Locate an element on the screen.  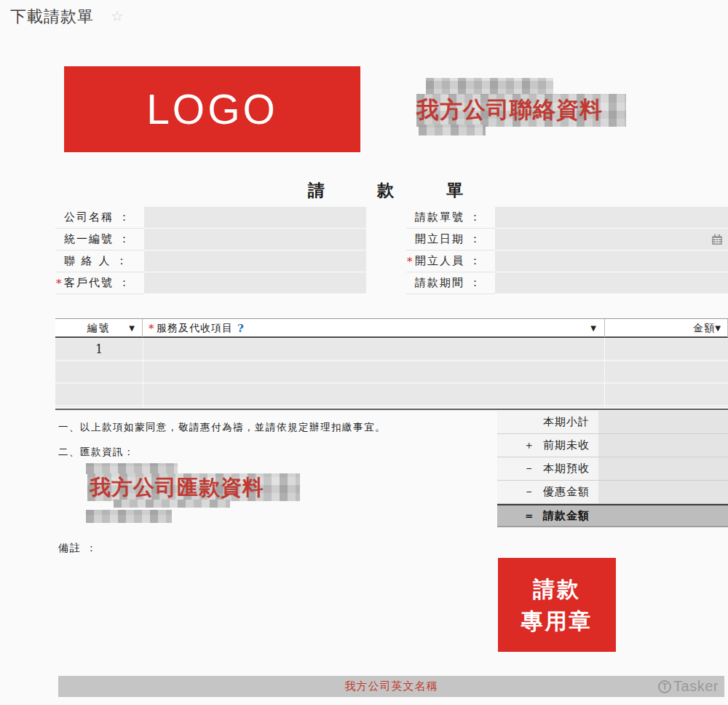
form-row: 請款單號 ： is located at coordinates (567, 218).